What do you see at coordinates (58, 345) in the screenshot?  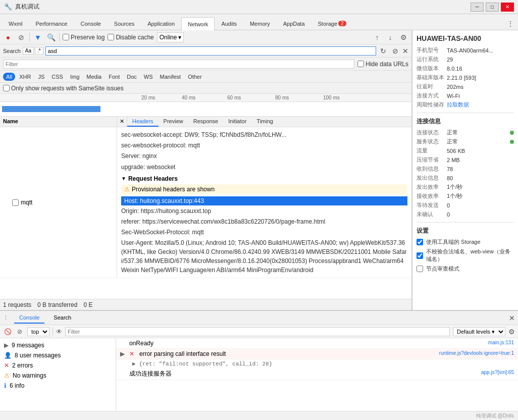 I see `all-messages-item: ▶ 9 messages` at bounding box center [58, 345].